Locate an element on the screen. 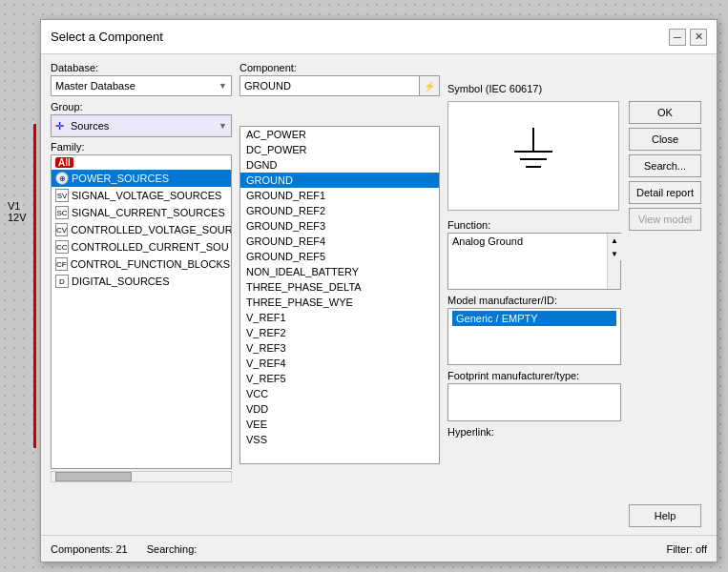 The width and height of the screenshot is (728, 572). component-item-ground_ref3: GROUND_REF3 is located at coordinates (340, 226).